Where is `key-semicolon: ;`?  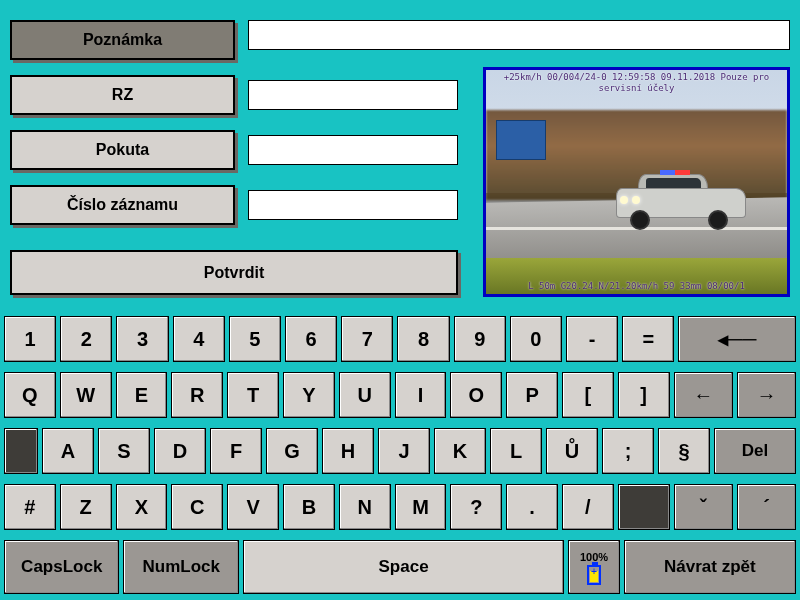 key-semicolon: ; is located at coordinates (628, 451).